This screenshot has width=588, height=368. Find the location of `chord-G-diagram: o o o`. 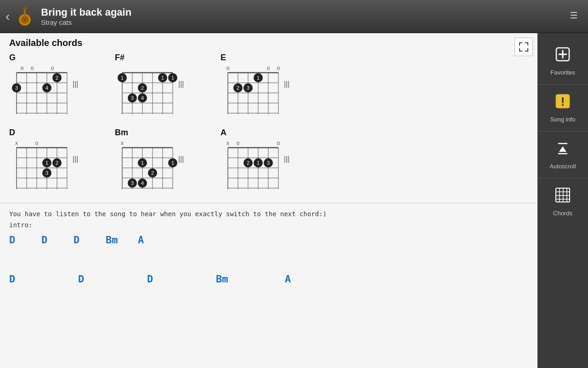

chord-G-diagram: o o o is located at coordinates (45, 93).